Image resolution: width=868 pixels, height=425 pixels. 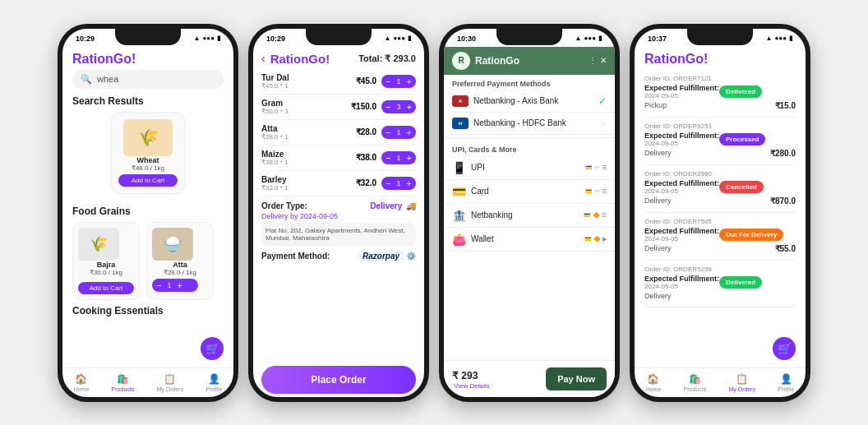 What do you see at coordinates (779, 38) in the screenshot?
I see `status-icons4: ▲ ●●● ▮` at bounding box center [779, 38].